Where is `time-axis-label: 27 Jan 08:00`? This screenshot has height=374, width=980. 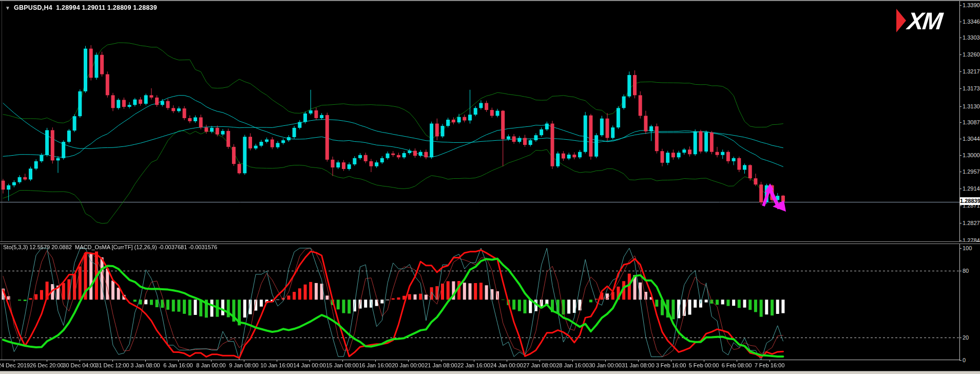 time-axis-label: 27 Jan 08:00 is located at coordinates (540, 365).